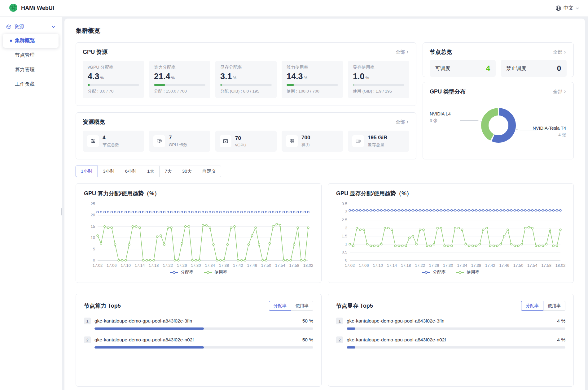 This screenshot has width=588, height=390. What do you see at coordinates (31, 41) in the screenshot?
I see `sidebar-item-cluster-overview: 集群概览` at bounding box center [31, 41].